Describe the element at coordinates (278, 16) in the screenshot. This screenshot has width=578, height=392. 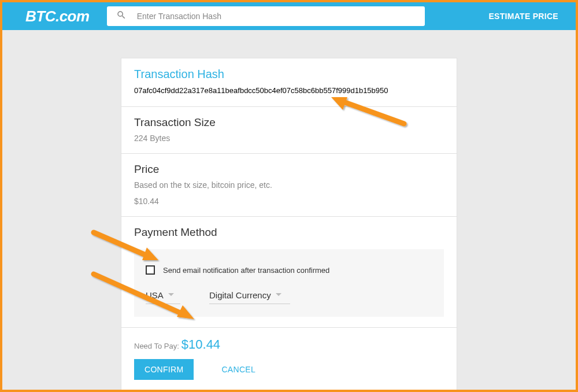
I see `search-input` at that location.